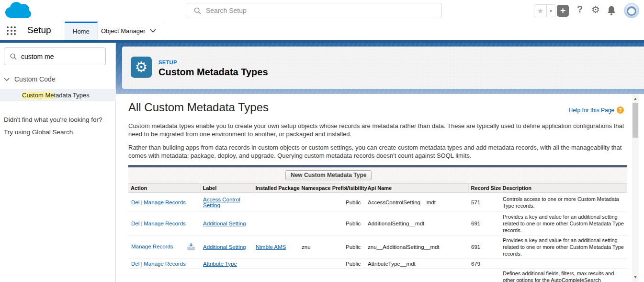  What do you see at coordinates (309, 11) in the screenshot?
I see `global-search-input` at bounding box center [309, 11].